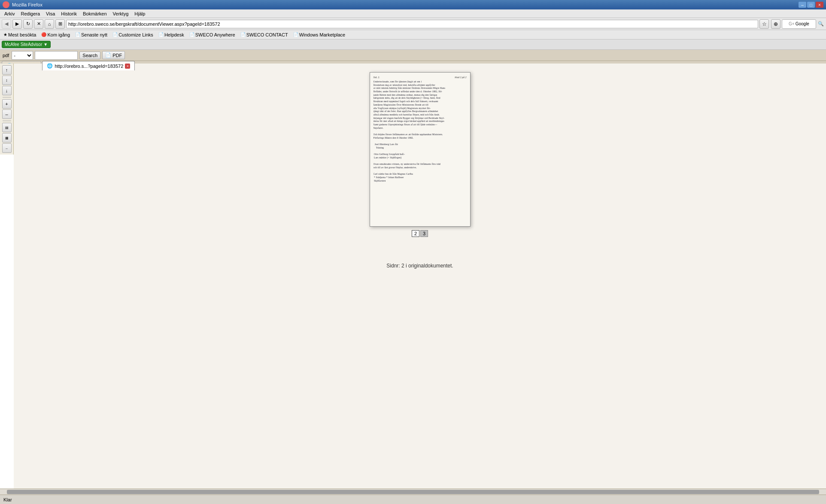 The width and height of the screenshot is (826, 504). Describe the element at coordinates (161, 34) in the screenshot. I see `doc-icon-3: 📄` at that location.